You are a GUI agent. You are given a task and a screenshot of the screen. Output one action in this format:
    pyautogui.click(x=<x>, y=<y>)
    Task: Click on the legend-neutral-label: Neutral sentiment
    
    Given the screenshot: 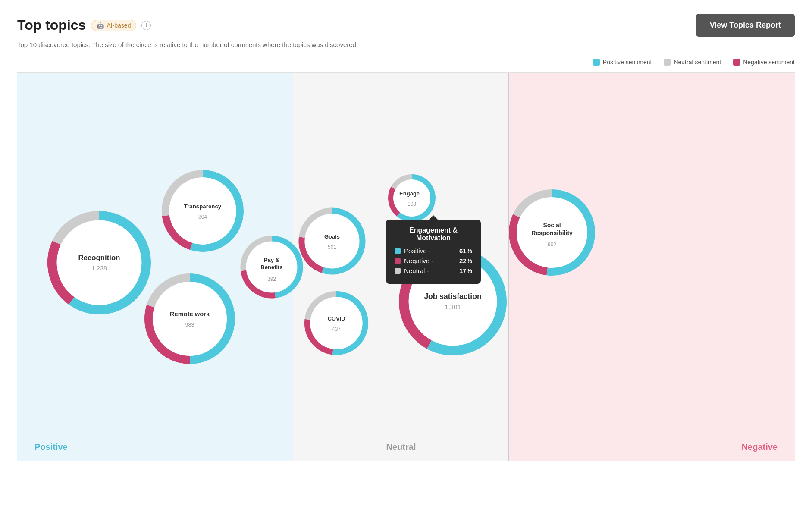 What is the action you would take?
    pyautogui.click(x=697, y=62)
    